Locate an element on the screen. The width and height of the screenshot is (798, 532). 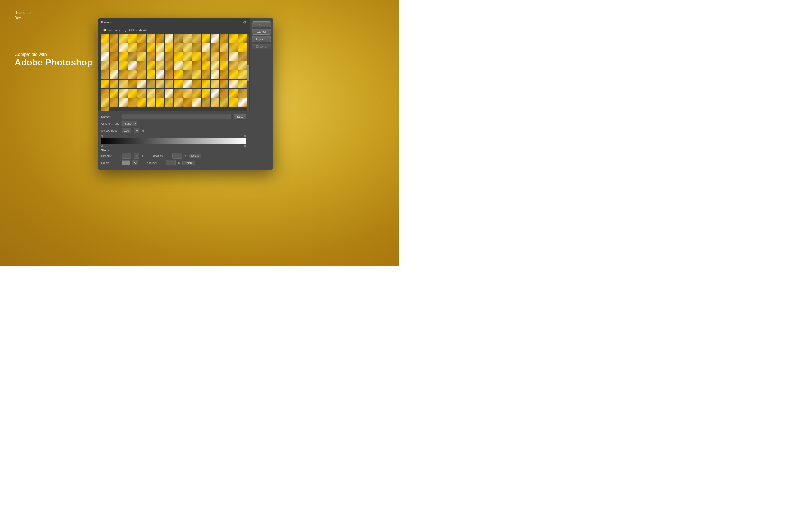
smoothness-dropdown: ↓ is located at coordinates (136, 131).